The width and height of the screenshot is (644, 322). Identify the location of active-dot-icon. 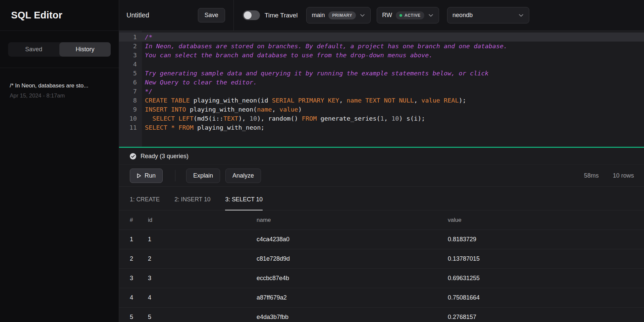
(401, 15).